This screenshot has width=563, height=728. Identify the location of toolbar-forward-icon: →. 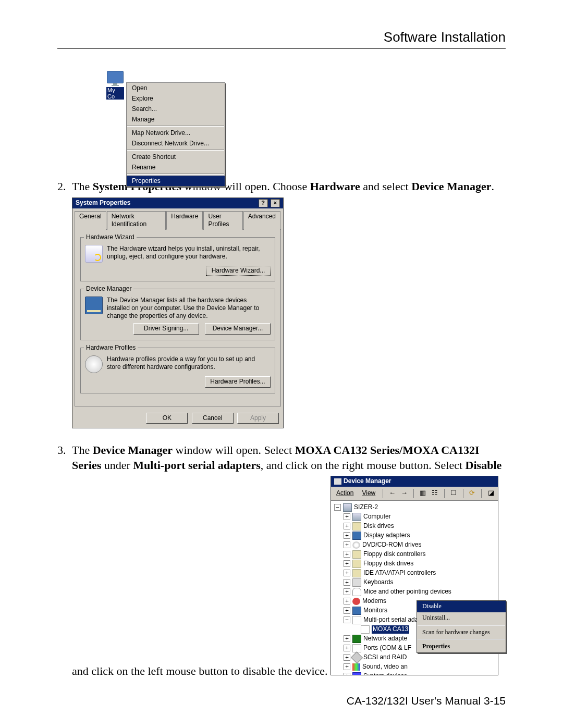
(405, 493).